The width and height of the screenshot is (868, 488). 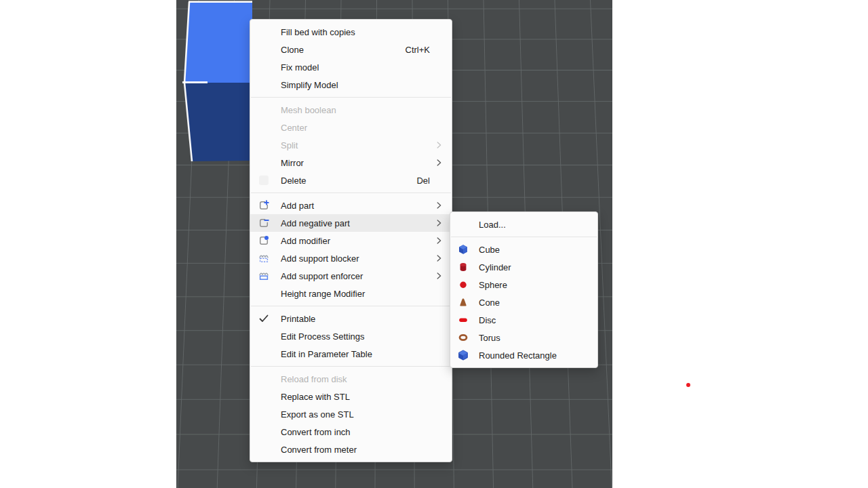 I want to click on menu-item-label: Add part, so click(x=357, y=206).